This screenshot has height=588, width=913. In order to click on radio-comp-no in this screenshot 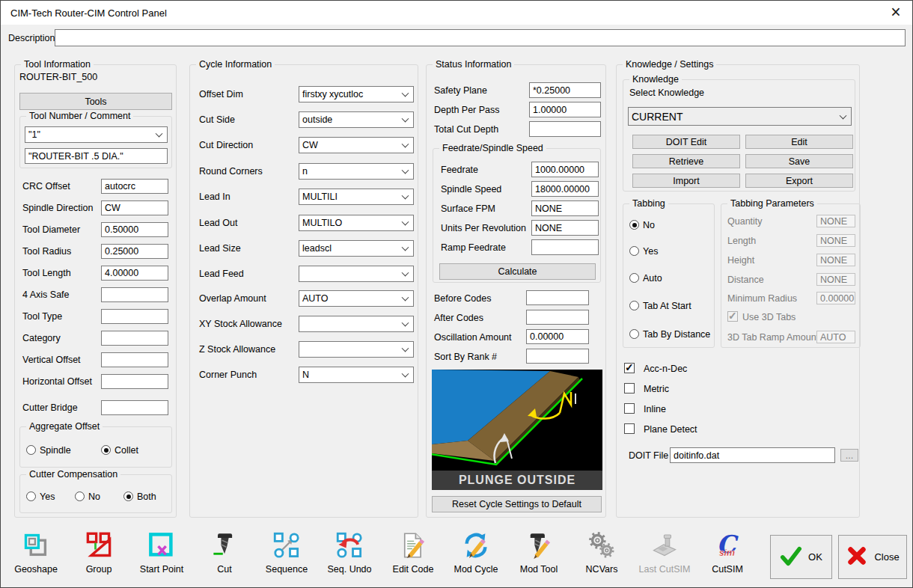, I will do `click(79, 497)`.